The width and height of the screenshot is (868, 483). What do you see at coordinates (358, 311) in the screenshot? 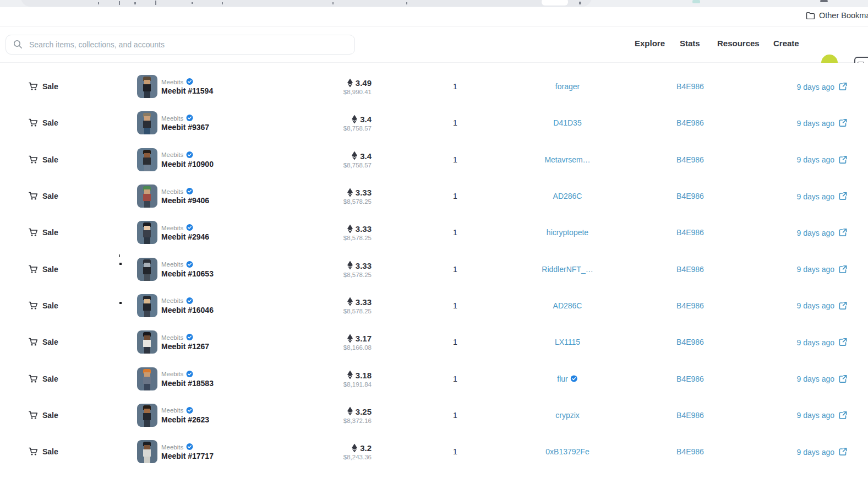
I see `price-usd-value: $8,578.25` at bounding box center [358, 311].